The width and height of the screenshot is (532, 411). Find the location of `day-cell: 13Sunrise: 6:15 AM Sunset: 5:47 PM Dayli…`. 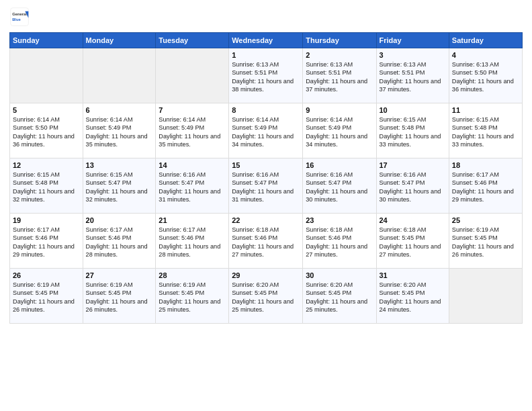

day-cell: 13Sunrise: 6:15 AM Sunset: 5:47 PM Dayli… is located at coordinates (120, 186).